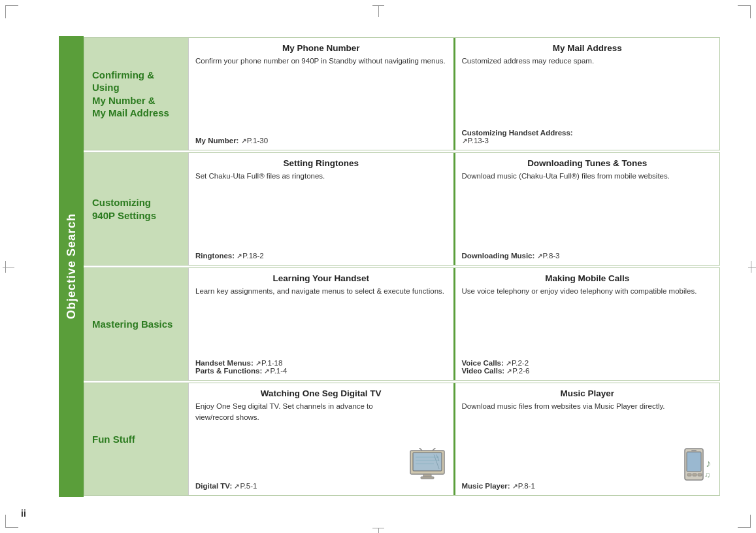  Describe the element at coordinates (454, 94) in the screenshot. I see `content-columns-1: My Phone Number Confirm your phone numbe…` at that location.